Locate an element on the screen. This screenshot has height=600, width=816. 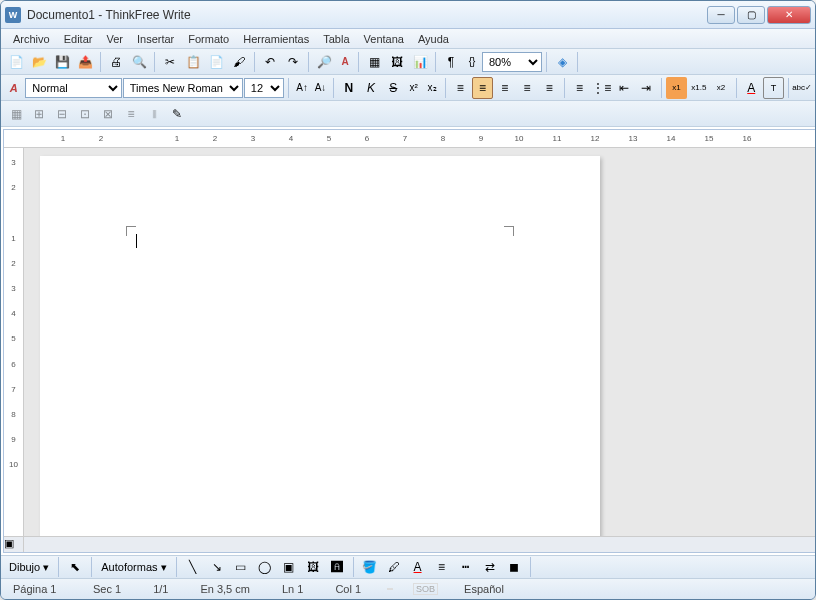
line-spacing-1-icon: x1 is located at coordinates (676, 88).